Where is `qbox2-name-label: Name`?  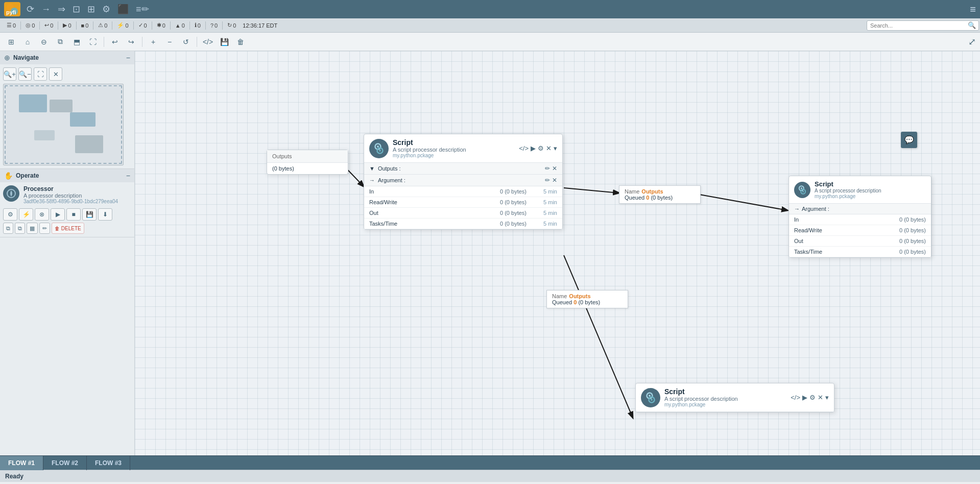
qbox2-name-label: Name is located at coordinates (560, 296).